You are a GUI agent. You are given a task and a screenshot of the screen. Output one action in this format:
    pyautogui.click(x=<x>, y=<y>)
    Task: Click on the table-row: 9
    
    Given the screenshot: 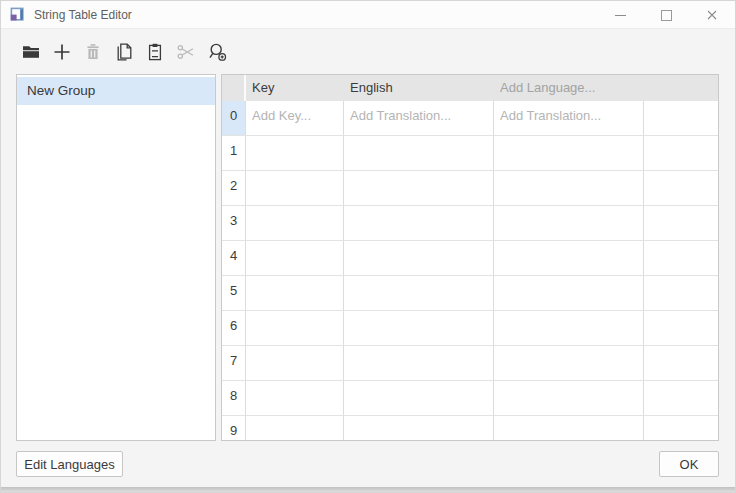 What is the action you would take?
    pyautogui.click(x=470, y=428)
    